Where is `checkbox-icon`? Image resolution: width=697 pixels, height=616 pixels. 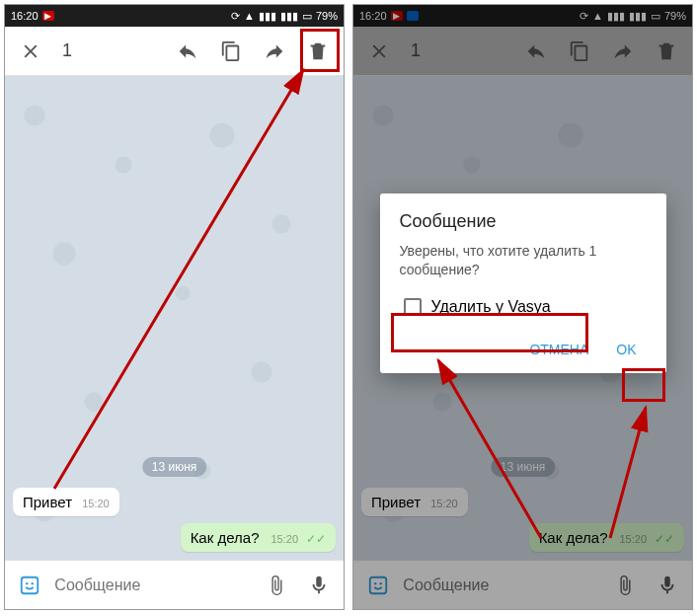
checkbox-icon is located at coordinates (413, 307).